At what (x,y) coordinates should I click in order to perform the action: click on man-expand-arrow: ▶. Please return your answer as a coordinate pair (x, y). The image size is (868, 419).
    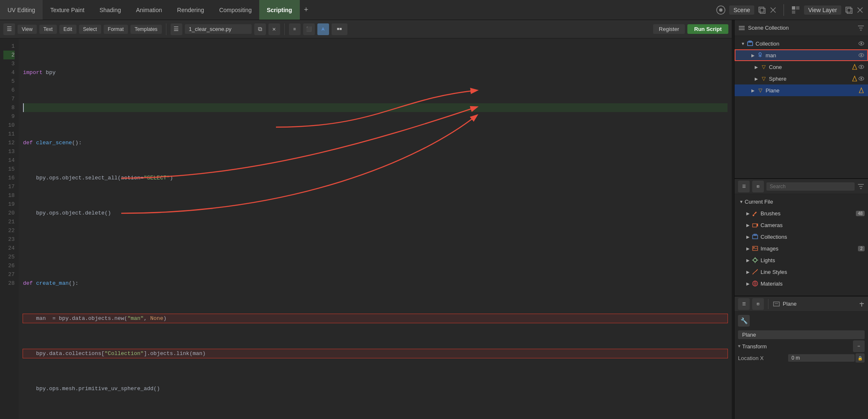
    Looking at the image, I should click on (753, 55).